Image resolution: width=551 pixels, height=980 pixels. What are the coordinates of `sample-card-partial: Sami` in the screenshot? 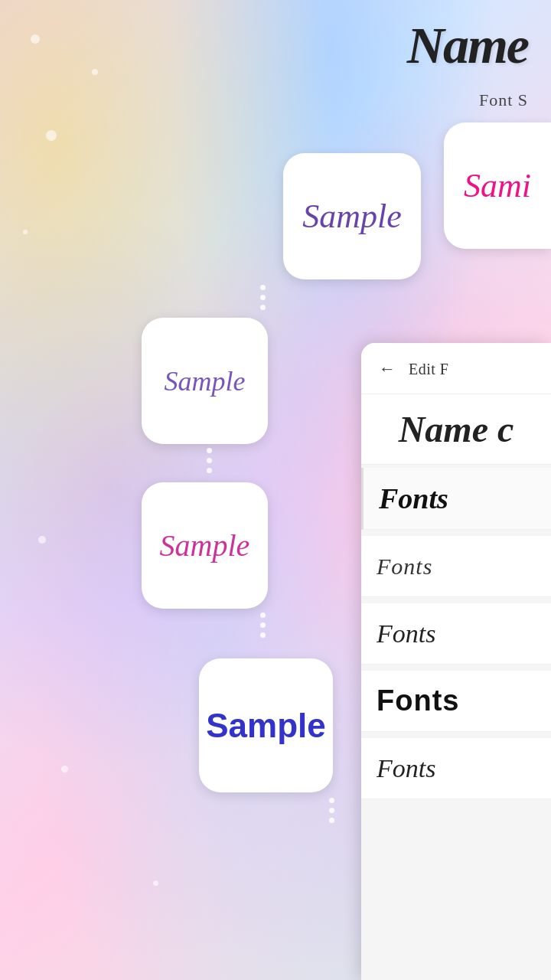 It's located at (497, 185).